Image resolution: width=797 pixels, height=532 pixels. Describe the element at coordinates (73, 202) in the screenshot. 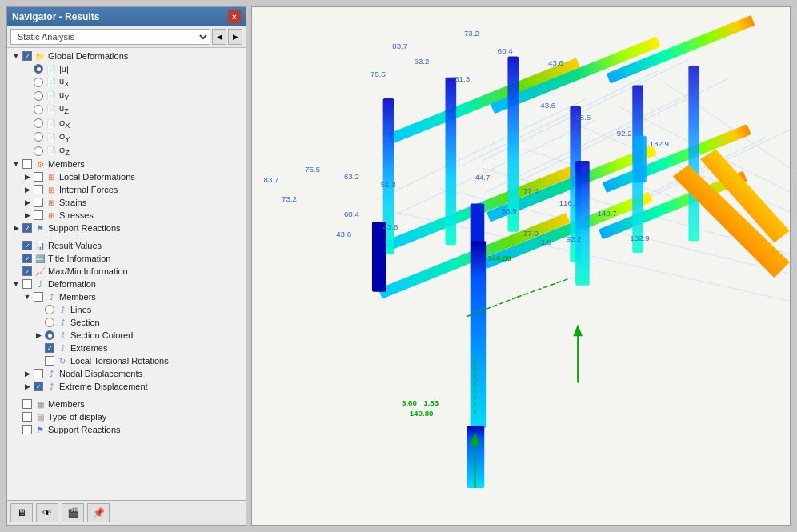

I see `label-strains: Strains` at that location.